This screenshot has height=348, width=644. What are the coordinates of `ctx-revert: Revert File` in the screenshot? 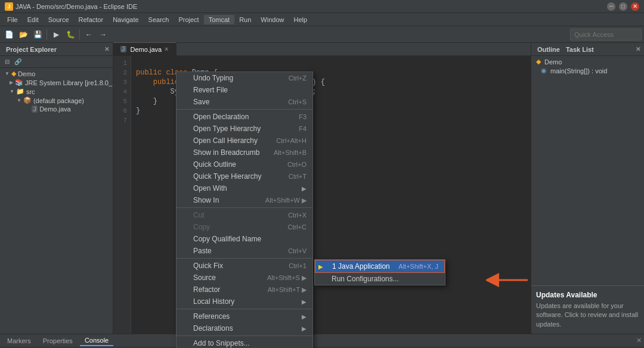 It's located at (244, 90).